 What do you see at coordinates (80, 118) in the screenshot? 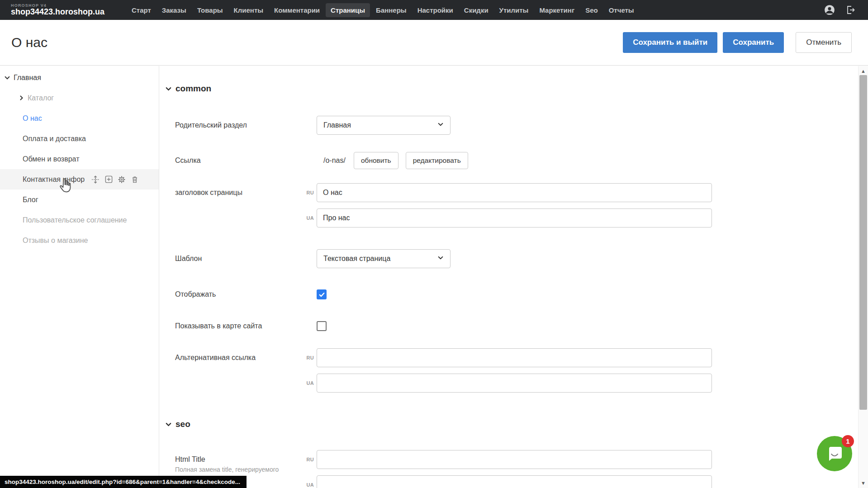
I see `tree-item-o-nas: О нас` at bounding box center [80, 118].